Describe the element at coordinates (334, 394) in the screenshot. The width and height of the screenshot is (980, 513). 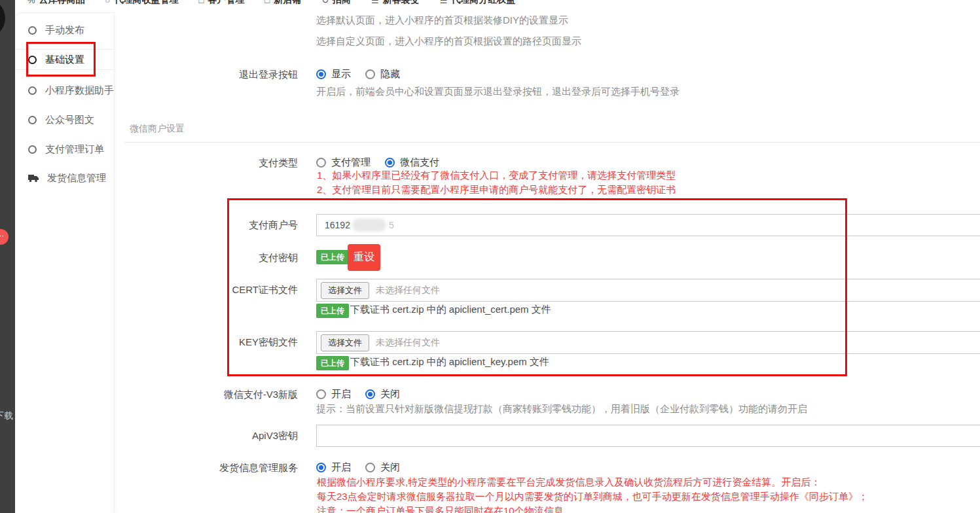
I see `radio-v3-on: 开启` at that location.